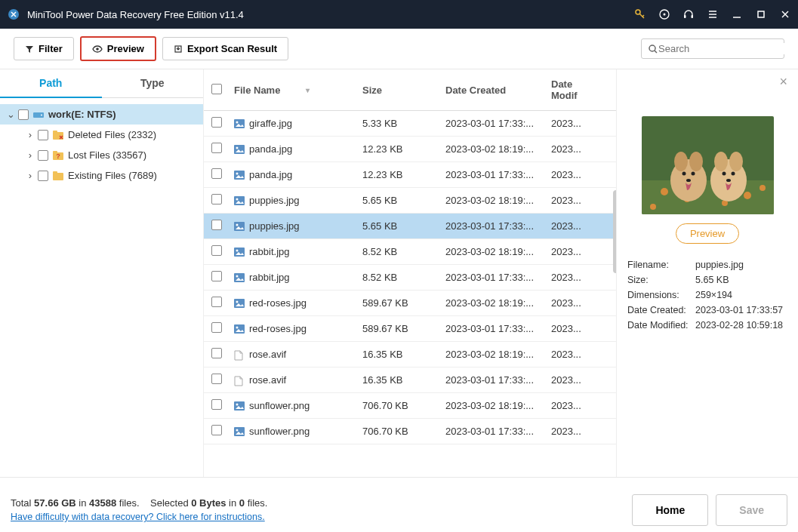 This screenshot has height=532, width=798. What do you see at coordinates (410, 201) in the screenshot?
I see `table-row: puppies.jpg5.65 KB2023-03-02 18:19:...20…` at bounding box center [410, 201].